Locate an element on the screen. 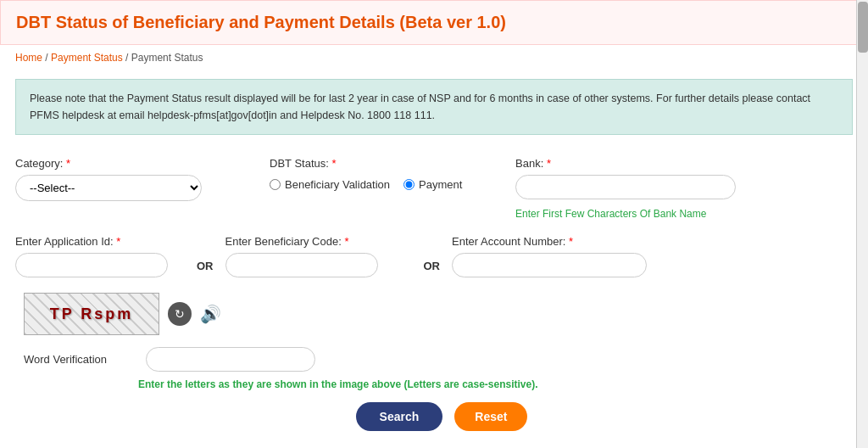  category-group: Category: * --Select-- is located at coordinates (138, 179).